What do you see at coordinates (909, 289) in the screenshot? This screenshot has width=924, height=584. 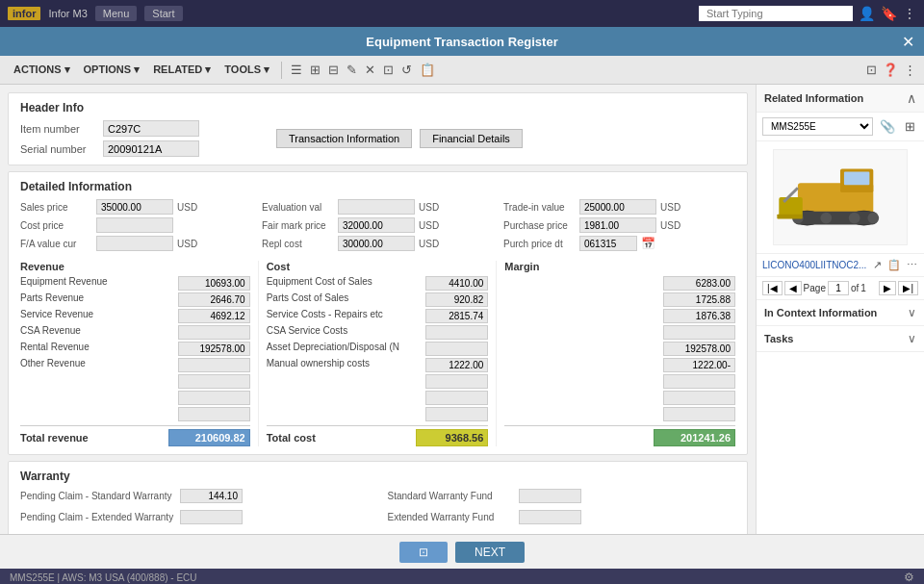 I see `page-last-button: ▶|` at bounding box center [909, 289].